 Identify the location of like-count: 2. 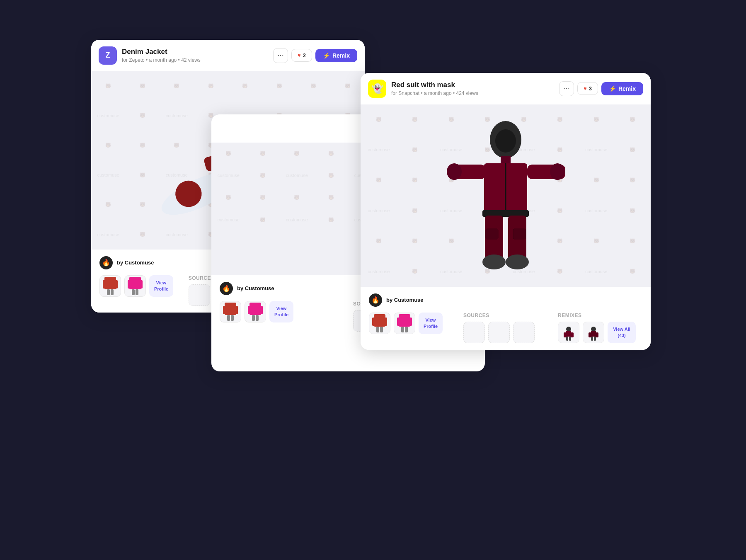
(304, 56).